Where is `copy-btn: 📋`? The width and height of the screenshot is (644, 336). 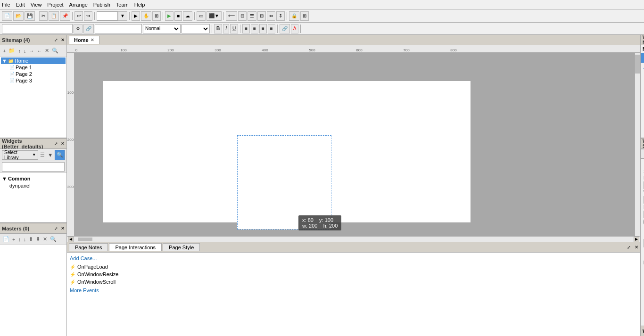 copy-btn: 📋 is located at coordinates (54, 16).